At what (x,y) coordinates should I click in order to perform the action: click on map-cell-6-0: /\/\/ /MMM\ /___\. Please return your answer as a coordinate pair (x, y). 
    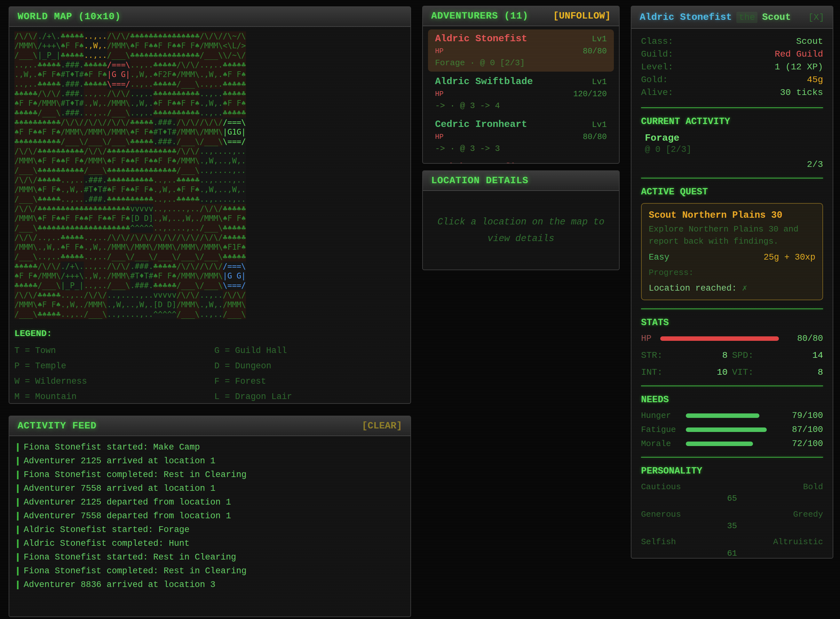
    Looking at the image, I should click on (26, 218).